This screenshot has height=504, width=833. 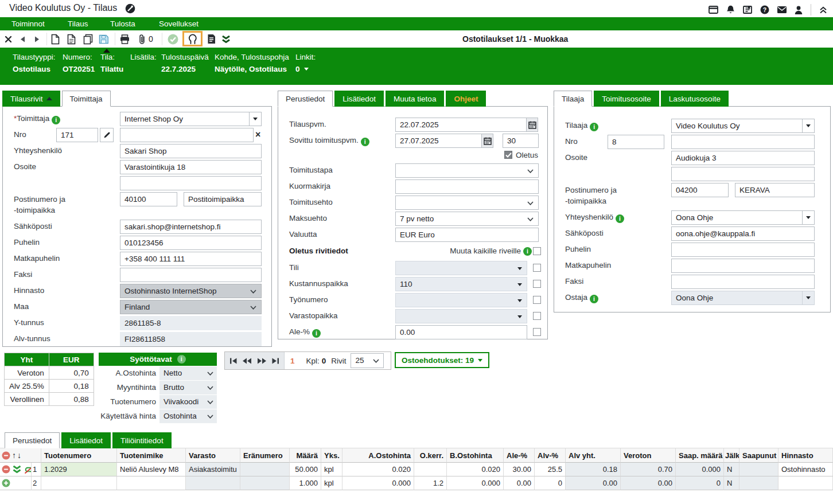 I want to click on supplier-tab-tilausrivit: Tilausrivit, so click(x=31, y=99).